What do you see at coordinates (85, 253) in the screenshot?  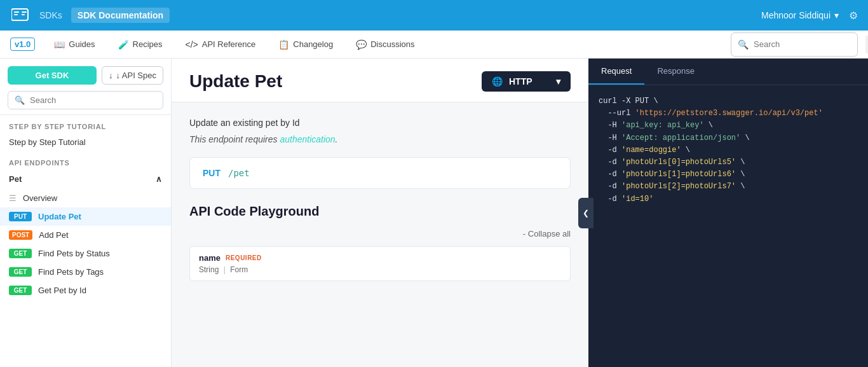 I see `sidebar-item-find-pets-status: GET Find Pets by Status` at bounding box center [85, 253].